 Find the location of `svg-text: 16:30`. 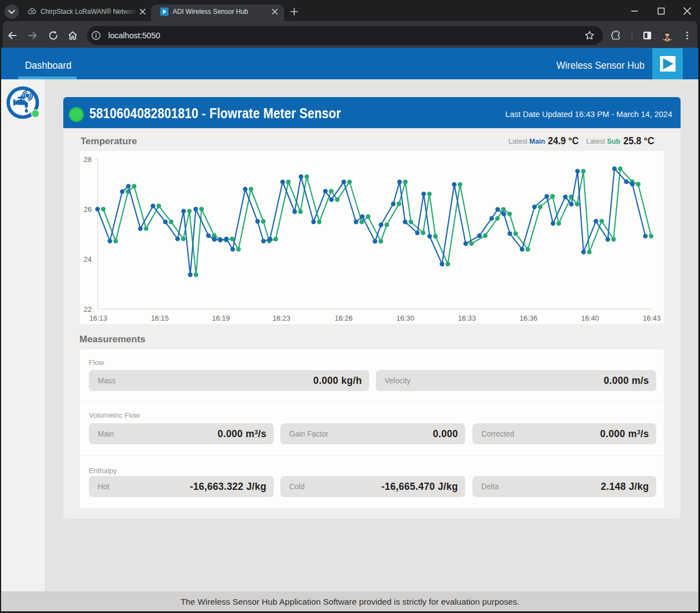

svg-text: 16:30 is located at coordinates (405, 318).